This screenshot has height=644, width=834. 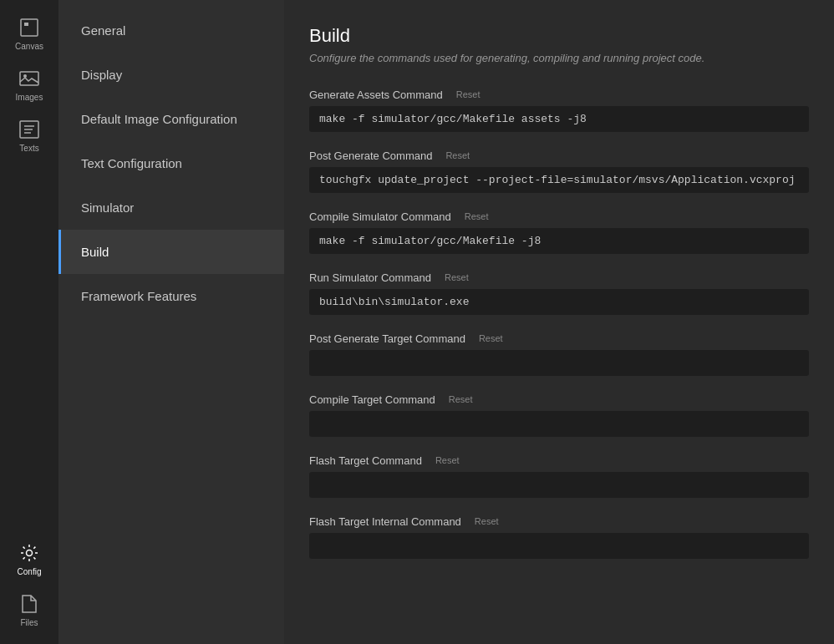 I want to click on reset-button-generate-assets-command: Reset, so click(x=468, y=94).